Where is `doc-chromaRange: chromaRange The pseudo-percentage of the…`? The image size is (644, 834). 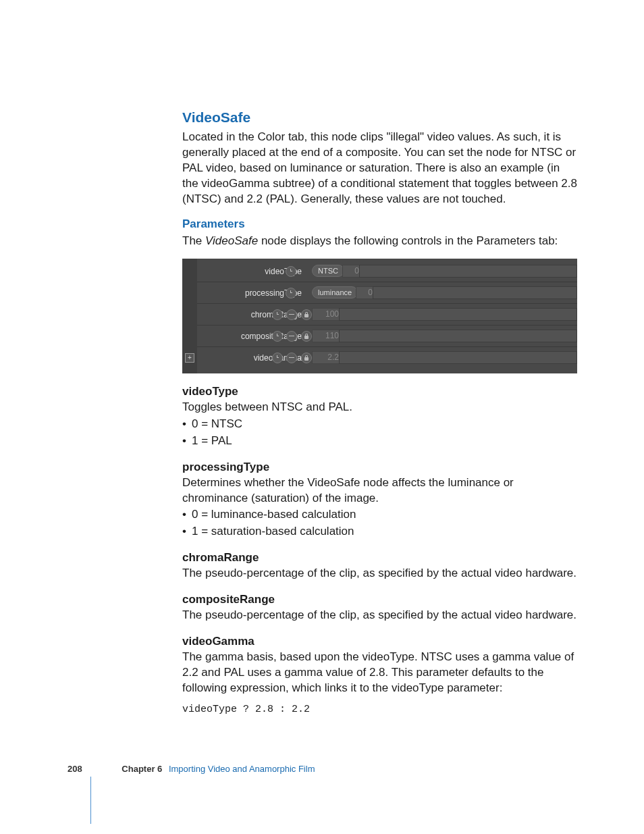 doc-chromaRange: chromaRange The pseudo-percentage of the… is located at coordinates (379, 566).